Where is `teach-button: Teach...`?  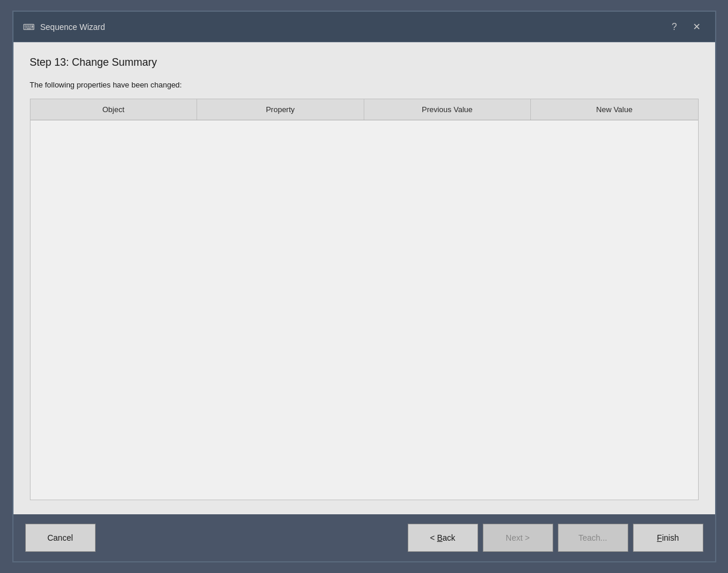
teach-button: Teach... is located at coordinates (593, 538).